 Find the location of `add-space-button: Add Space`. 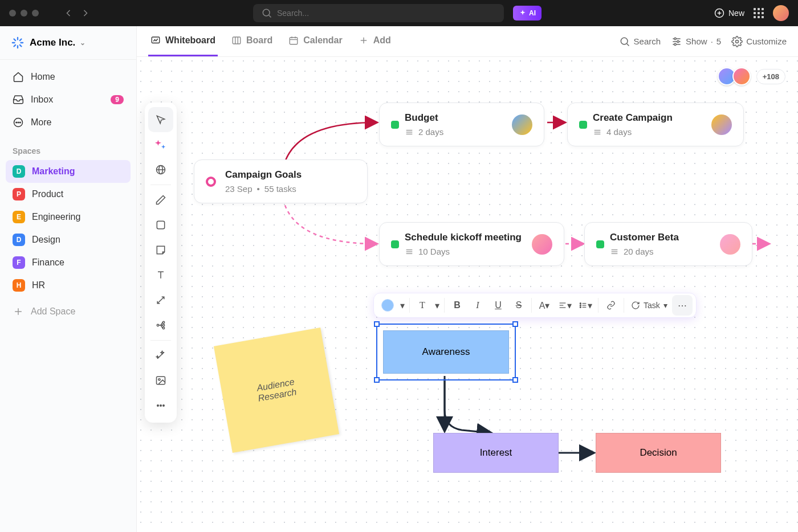

add-space-button: Add Space is located at coordinates (68, 312).